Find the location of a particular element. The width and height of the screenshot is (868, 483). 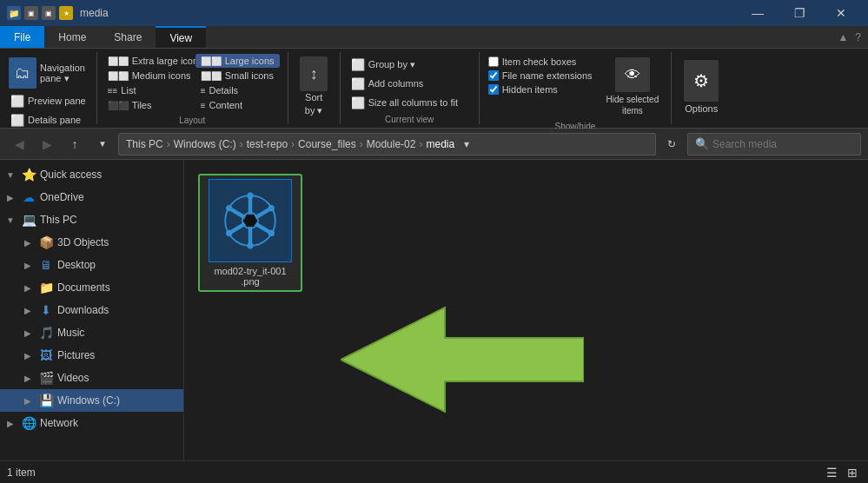

options-group: ⚙ Options is located at coordinates (701, 89).